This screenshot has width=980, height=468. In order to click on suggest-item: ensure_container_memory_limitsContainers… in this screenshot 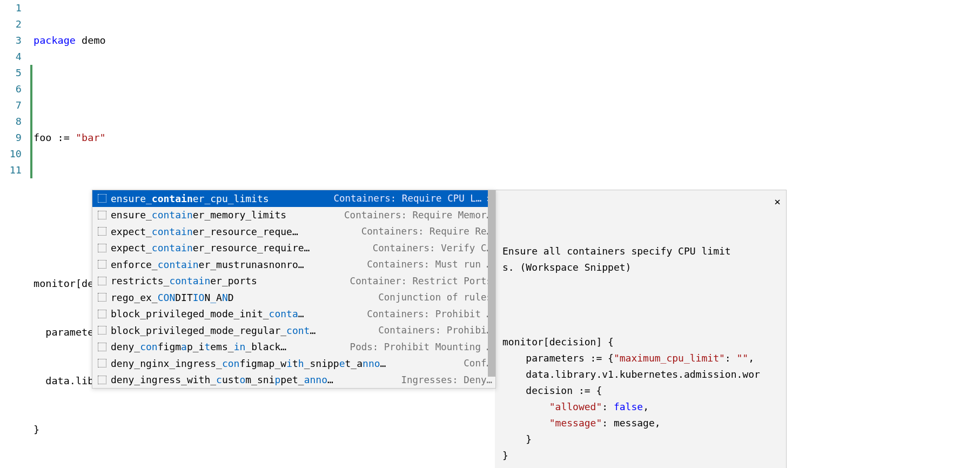, I will do `click(294, 215)`.